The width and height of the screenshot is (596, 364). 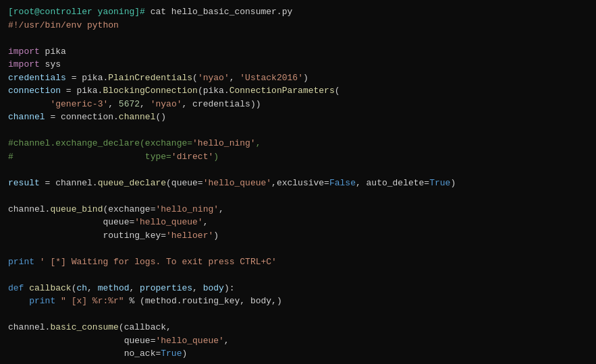 I want to click on queue-bind-func: queue_bind, so click(x=76, y=209).